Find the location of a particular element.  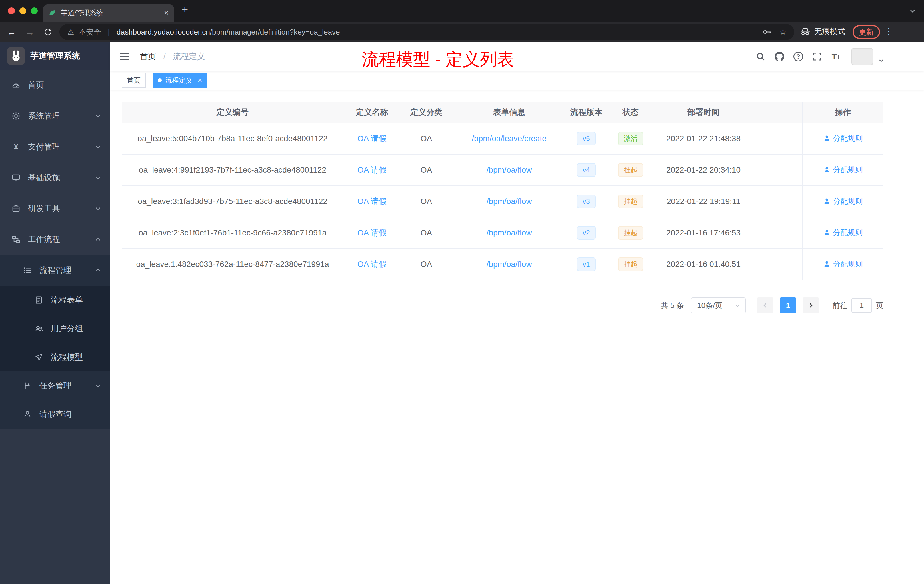

sidebar-item-payment: ¥ 支付管理 is located at coordinates (55, 147).